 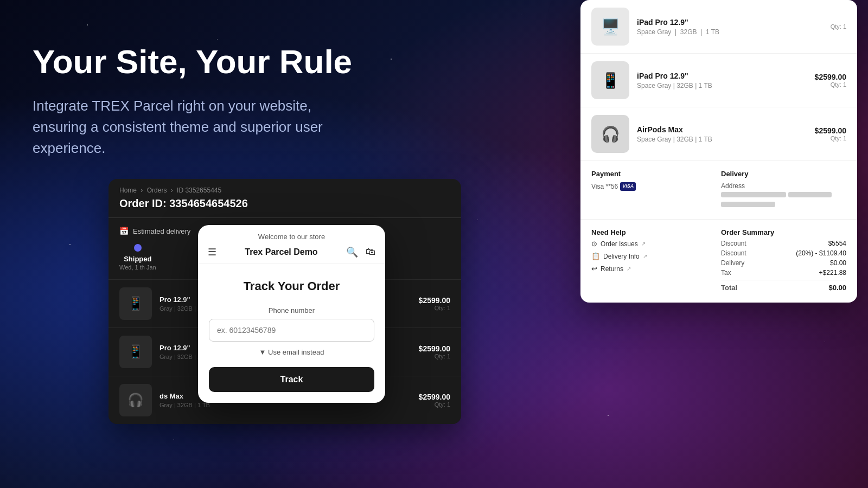 I want to click on track-order-title: Track Your Order, so click(x=292, y=286).